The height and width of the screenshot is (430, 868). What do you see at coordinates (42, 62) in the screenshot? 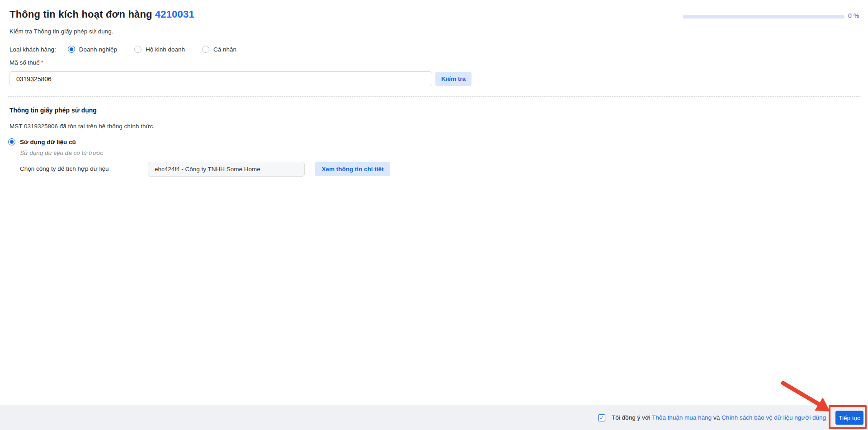
I see `required-asterisk: *` at bounding box center [42, 62].